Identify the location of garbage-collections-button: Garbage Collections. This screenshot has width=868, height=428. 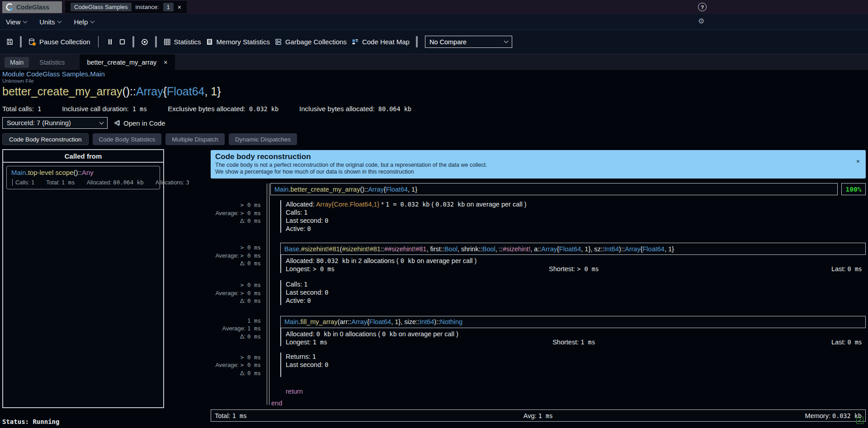
(311, 42).